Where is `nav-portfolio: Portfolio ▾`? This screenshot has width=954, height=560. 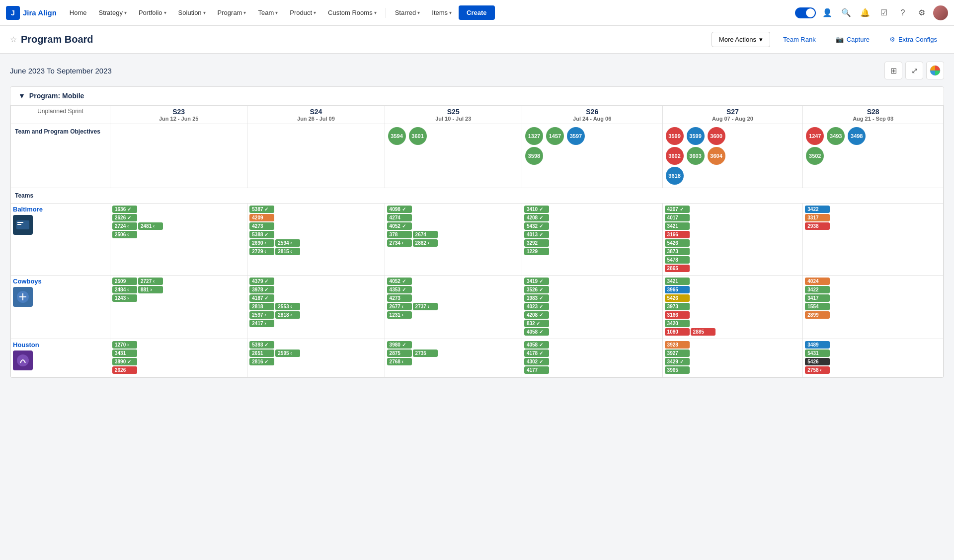
nav-portfolio: Portfolio ▾ is located at coordinates (153, 13).